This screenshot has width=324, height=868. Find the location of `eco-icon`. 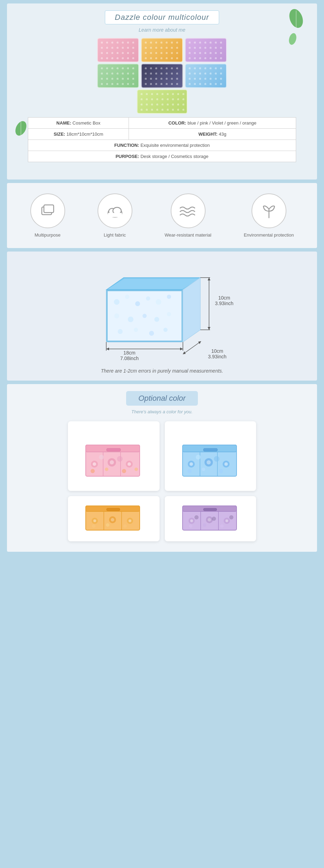

eco-icon is located at coordinates (269, 211).